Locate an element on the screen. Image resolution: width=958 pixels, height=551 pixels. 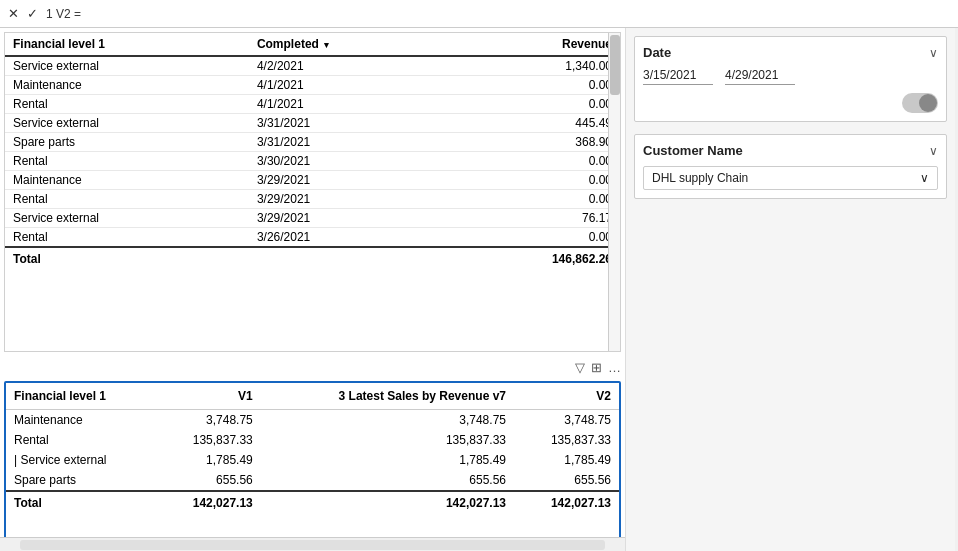
bottom-col1-header: Financial level 1 is located at coordinates (81, 396).